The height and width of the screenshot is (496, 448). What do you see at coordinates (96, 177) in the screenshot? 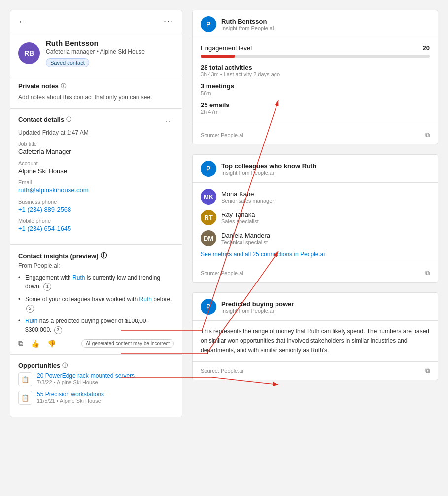
I see `contact-details-section: Contact details ⓘ ··· Updated Friday at …` at bounding box center [96, 177].